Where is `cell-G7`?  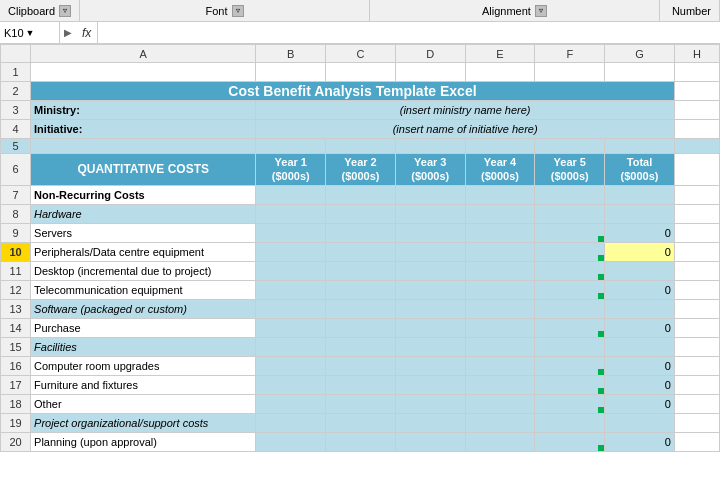
cell-G7 is located at coordinates (640, 194).